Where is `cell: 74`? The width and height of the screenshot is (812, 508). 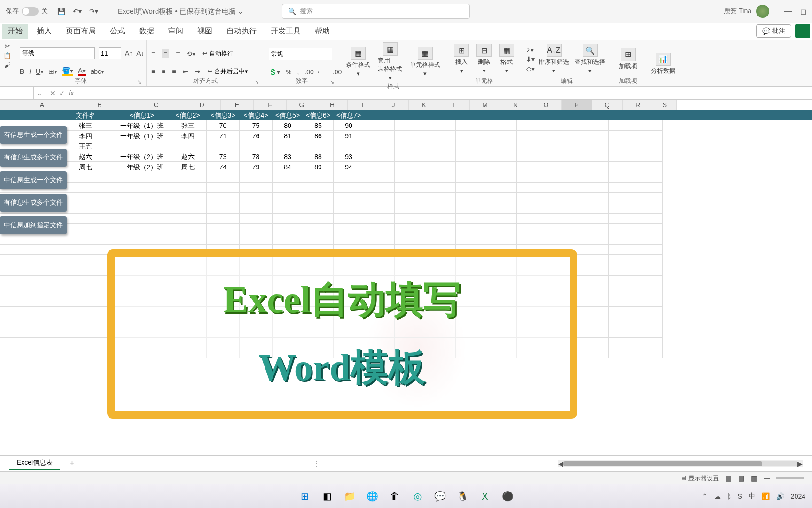 cell: 74 is located at coordinates (223, 167).